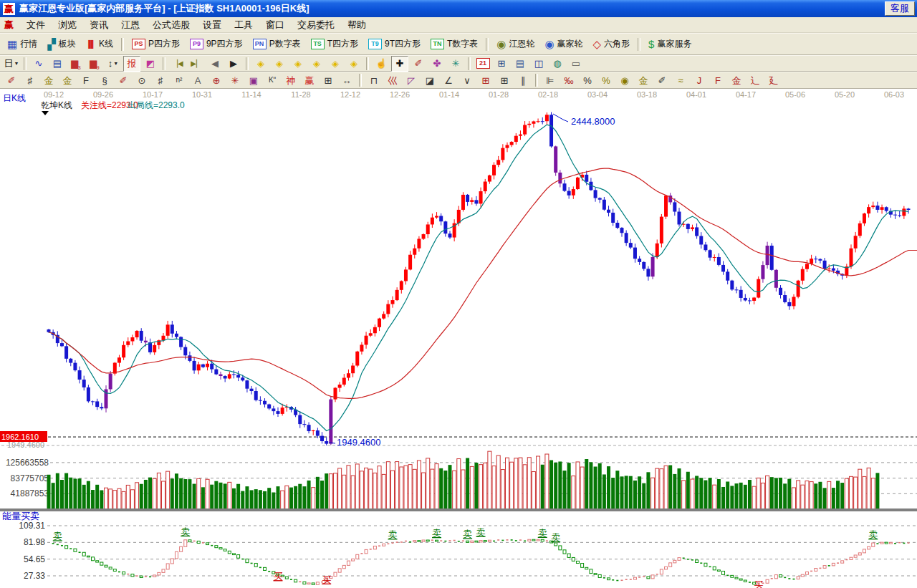 This screenshot has width=917, height=588. I want to click on gann-star-icon: ✳, so click(235, 80).